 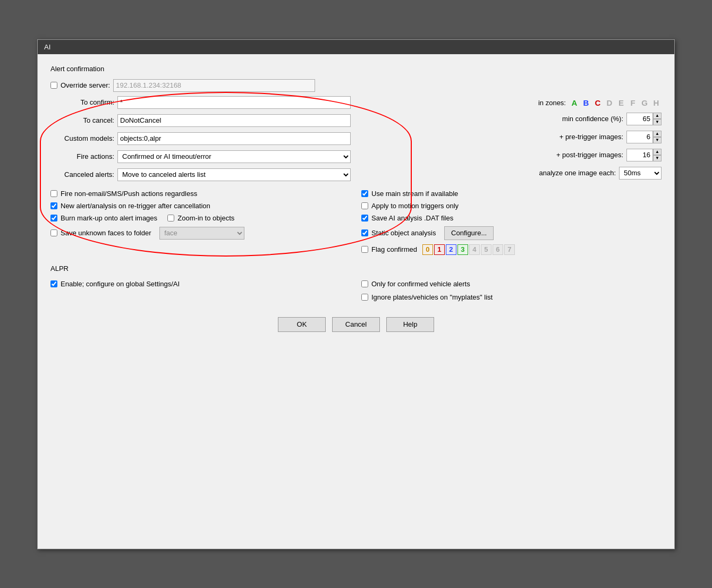 What do you see at coordinates (428, 250) in the screenshot?
I see `flag-num-0: 0` at bounding box center [428, 250].